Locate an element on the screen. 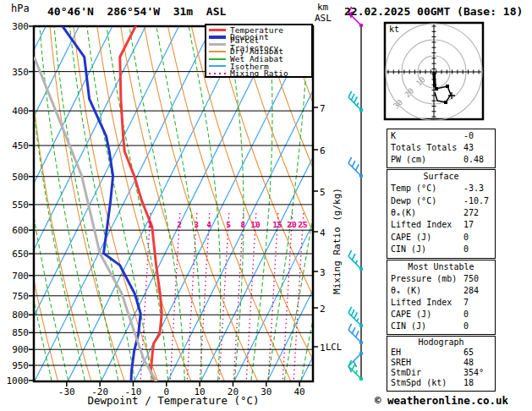 This screenshot has height=411, width=532. mixing-ratio-value-label: 20 is located at coordinates (291, 225).